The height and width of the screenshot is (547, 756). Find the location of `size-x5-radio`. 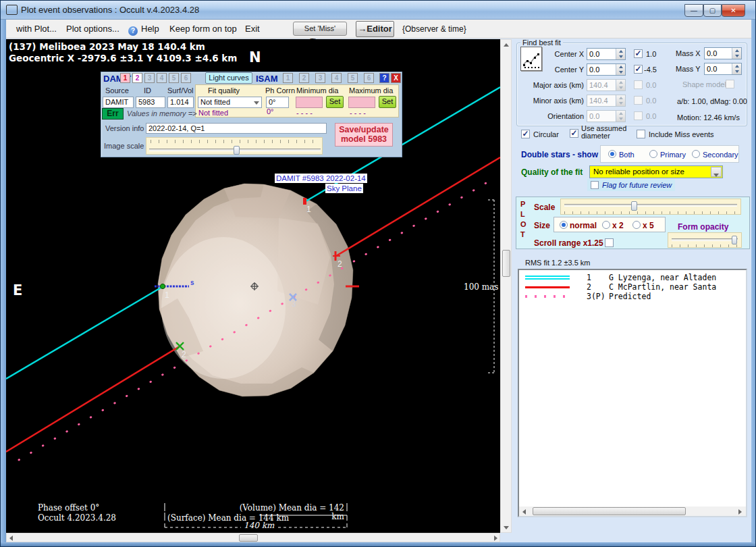

size-x5-radio is located at coordinates (637, 225).